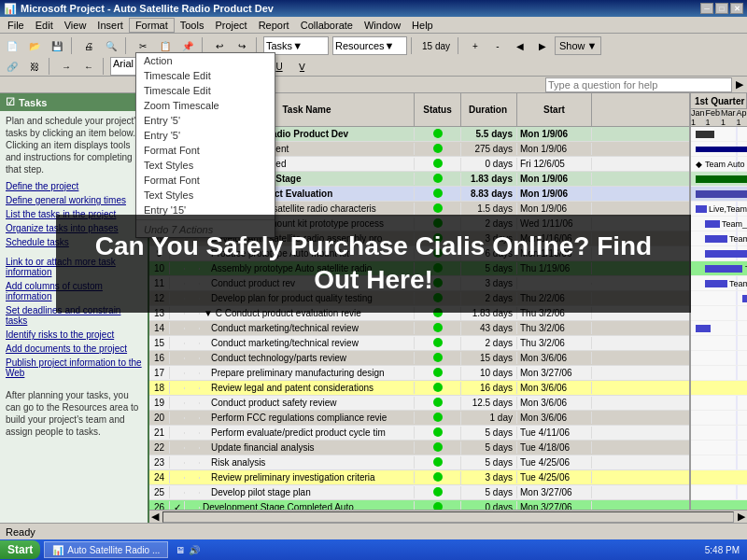  What do you see at coordinates (555, 373) in the screenshot?
I see `row-start: Mon 3/27/06` at bounding box center [555, 373].